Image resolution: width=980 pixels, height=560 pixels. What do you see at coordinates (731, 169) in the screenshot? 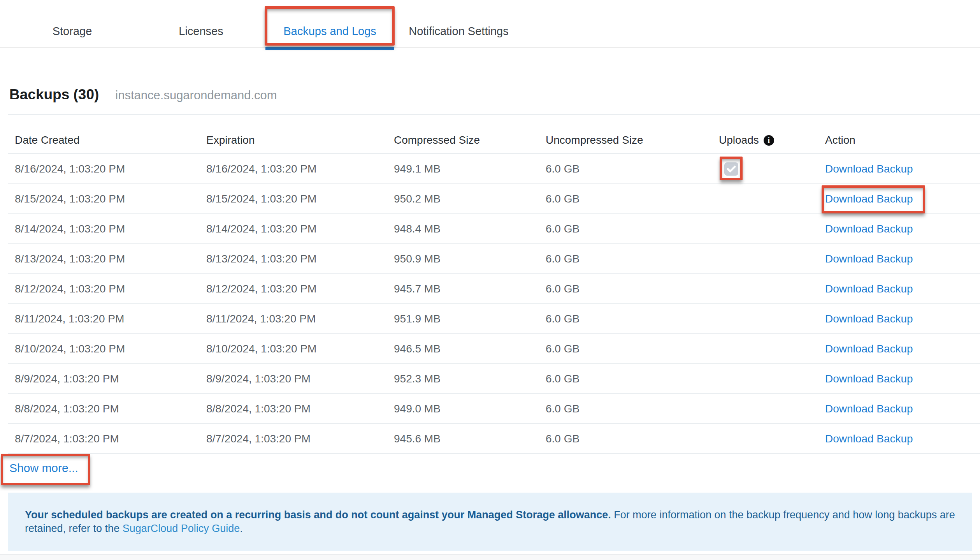
I see `checkmark-icon` at bounding box center [731, 169].